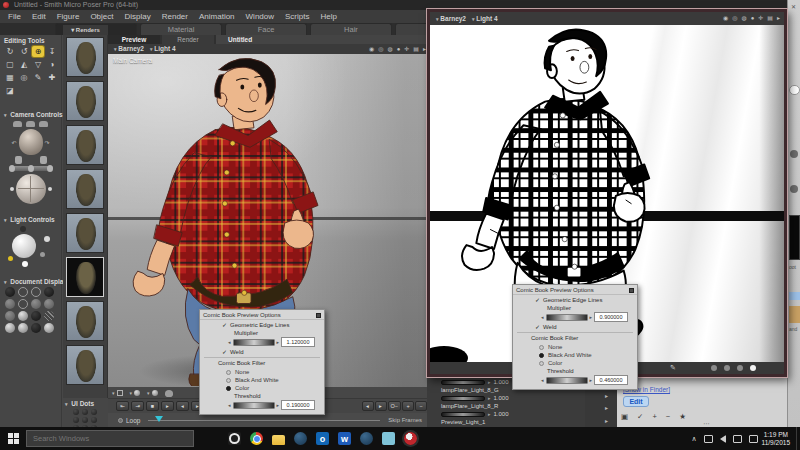 The height and width of the screenshot is (450, 800). Describe the element at coordinates (122, 406) in the screenshot. I see `first-frame-button: ⇤` at that location.